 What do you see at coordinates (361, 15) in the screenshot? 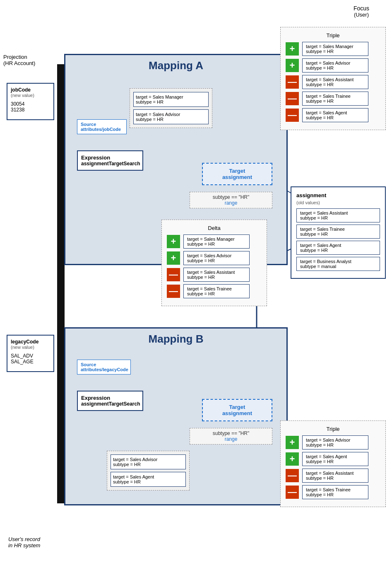
I see `focus-subtitle: (User)` at bounding box center [361, 15].